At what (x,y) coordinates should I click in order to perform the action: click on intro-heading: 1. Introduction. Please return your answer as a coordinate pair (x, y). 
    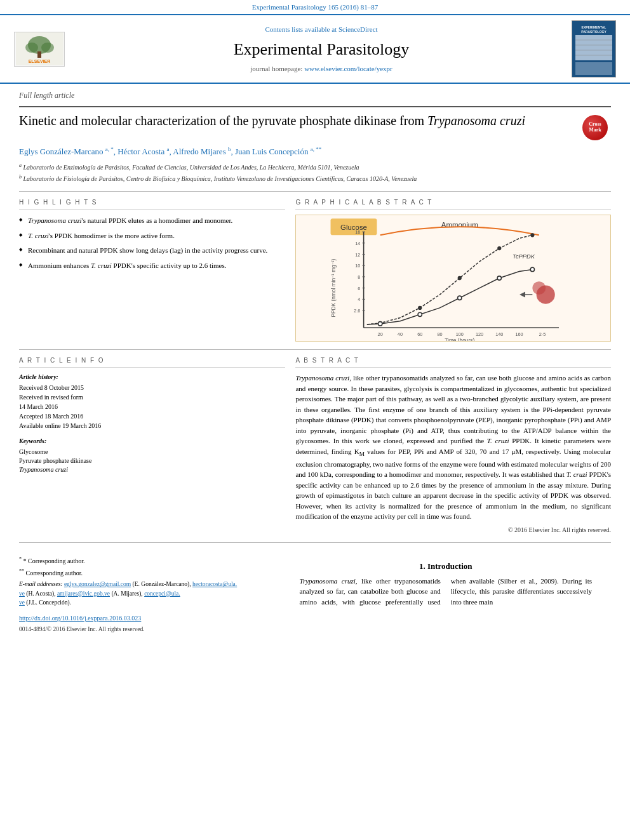
    Looking at the image, I should click on (446, 566).